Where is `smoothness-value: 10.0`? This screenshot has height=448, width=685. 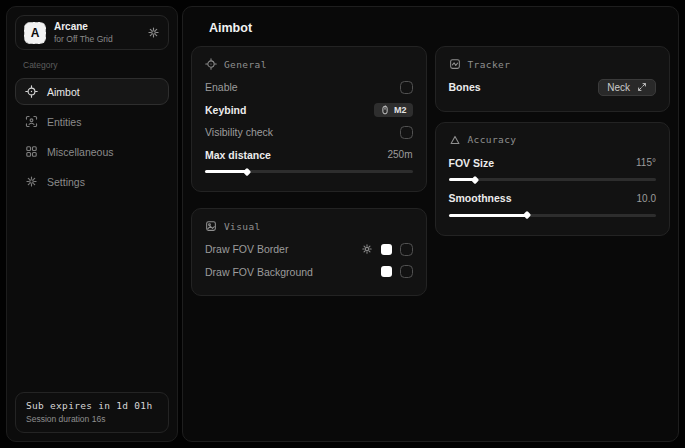
smoothness-value: 10.0 is located at coordinates (646, 198).